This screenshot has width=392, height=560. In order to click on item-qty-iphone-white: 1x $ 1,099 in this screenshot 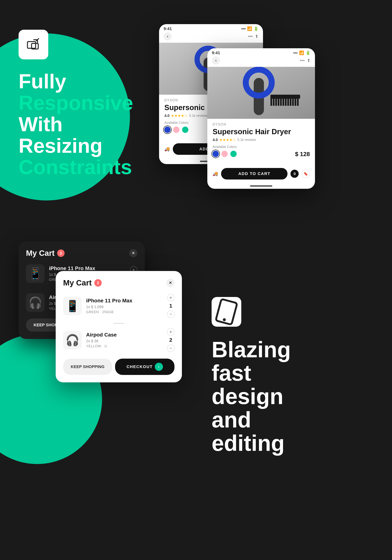, I will do `click(124, 307)`.